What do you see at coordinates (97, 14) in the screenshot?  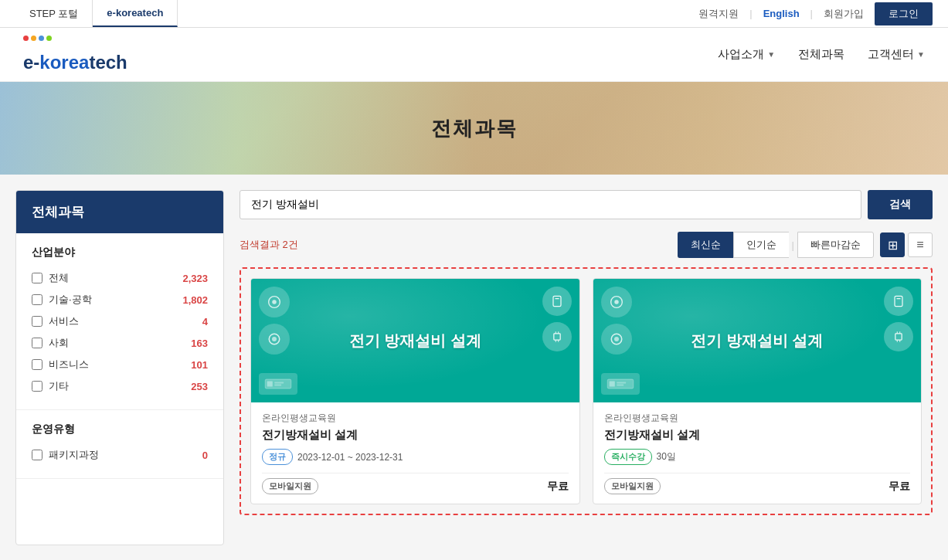 I see `top-nav-tabs: STEP 포털 e-koreatech` at bounding box center [97, 14].